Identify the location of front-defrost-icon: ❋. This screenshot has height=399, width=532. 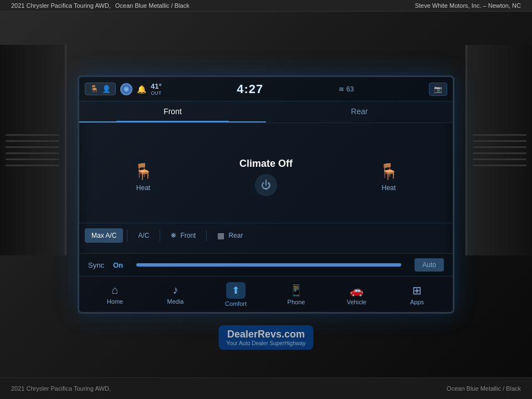
(173, 236).